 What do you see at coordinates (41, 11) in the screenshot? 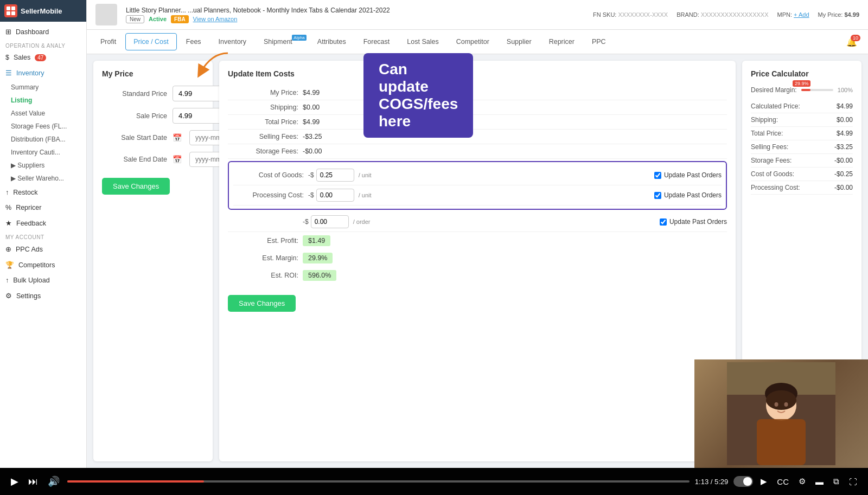
I see `app-title: SellerMobile` at bounding box center [41, 11].